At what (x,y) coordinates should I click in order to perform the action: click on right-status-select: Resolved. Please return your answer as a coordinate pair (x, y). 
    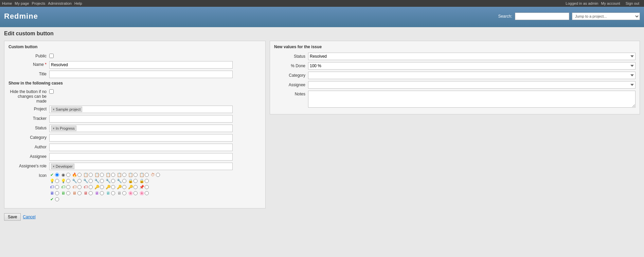
    Looking at the image, I should click on (472, 56).